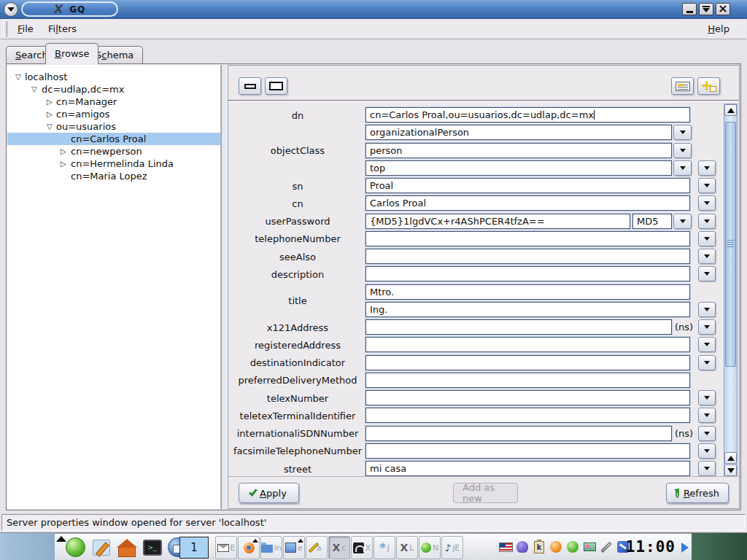 Image resolution: width=747 pixels, height=560 pixels. I want to click on menu-file: File, so click(26, 29).